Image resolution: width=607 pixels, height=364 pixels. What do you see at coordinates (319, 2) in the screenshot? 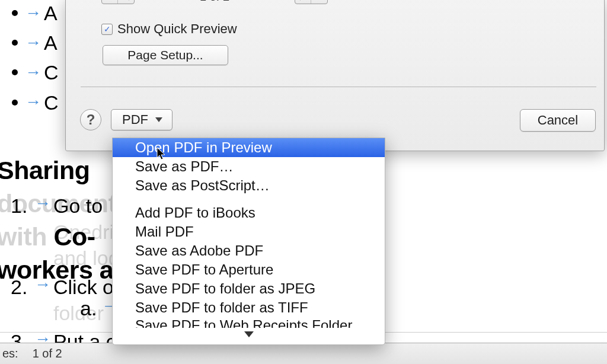
I see `last-page-icon: ⏭` at bounding box center [319, 2].